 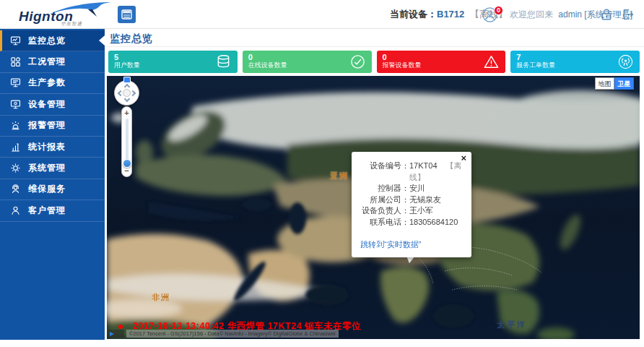 I want to click on stat-label: 在线设备数量, so click(x=308, y=65).